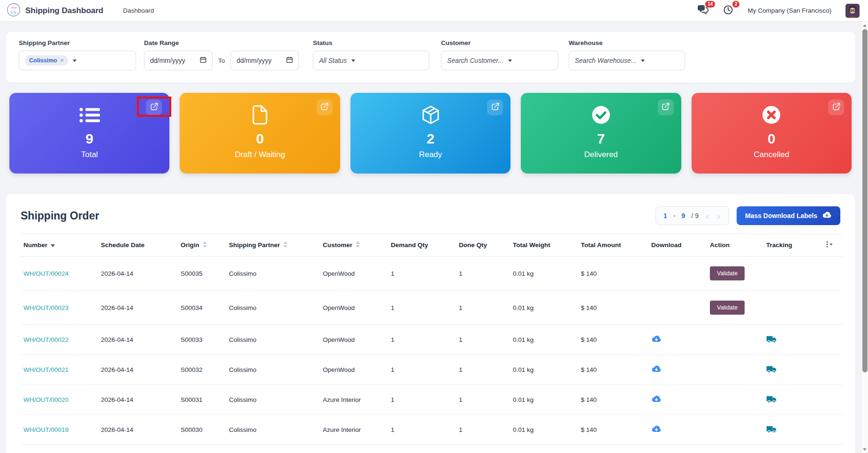  What do you see at coordinates (793, 245) in the screenshot?
I see `column-header-tracking: Tracking` at bounding box center [793, 245].